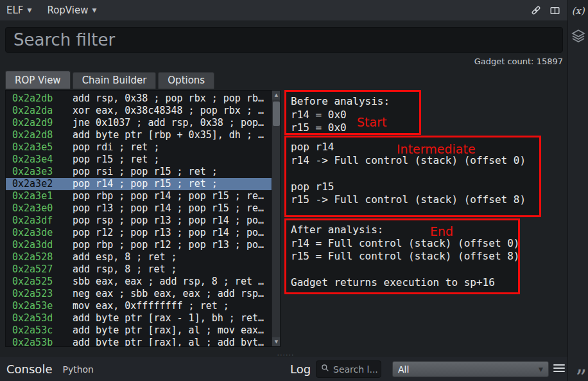  What do you see at coordinates (39, 294) in the screenshot?
I see `gadget-address: 0x2a523` at bounding box center [39, 294].